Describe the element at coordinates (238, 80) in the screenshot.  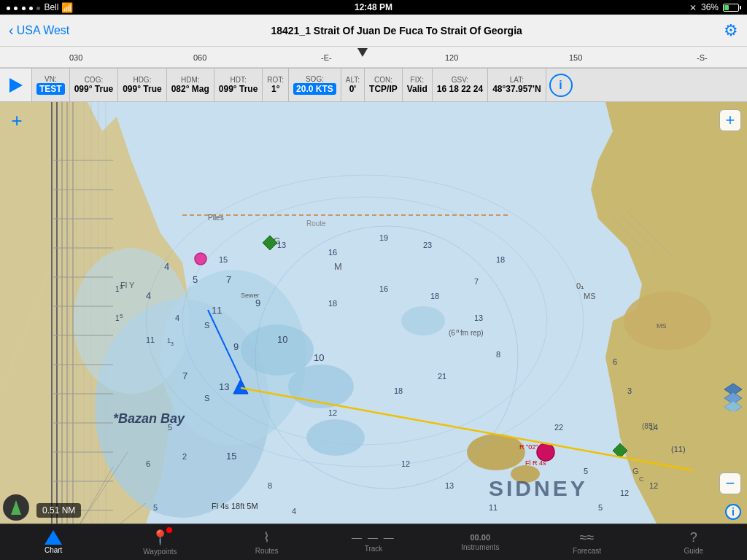
I see `hdt-label: HDT:` at that location.